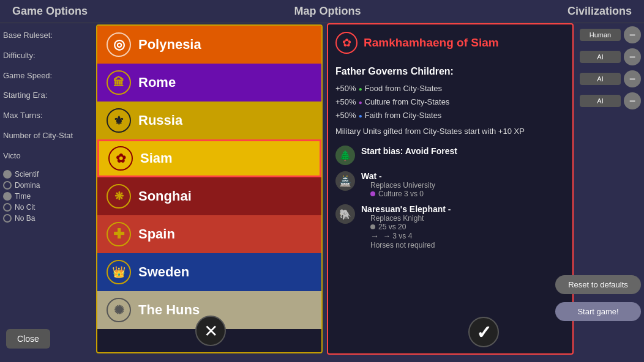  What do you see at coordinates (50, 11) in the screenshot?
I see `tab-game-options: Game Options` at bounding box center [50, 11].